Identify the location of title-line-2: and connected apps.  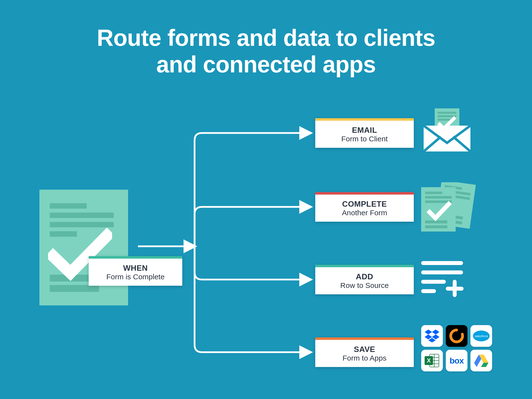
(266, 65).